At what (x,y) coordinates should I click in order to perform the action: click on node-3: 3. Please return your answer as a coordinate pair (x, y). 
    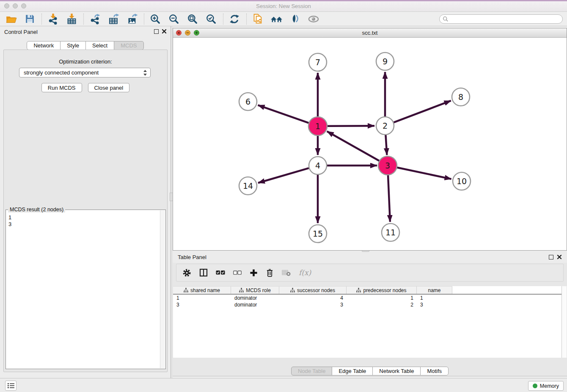
    Looking at the image, I should click on (388, 166).